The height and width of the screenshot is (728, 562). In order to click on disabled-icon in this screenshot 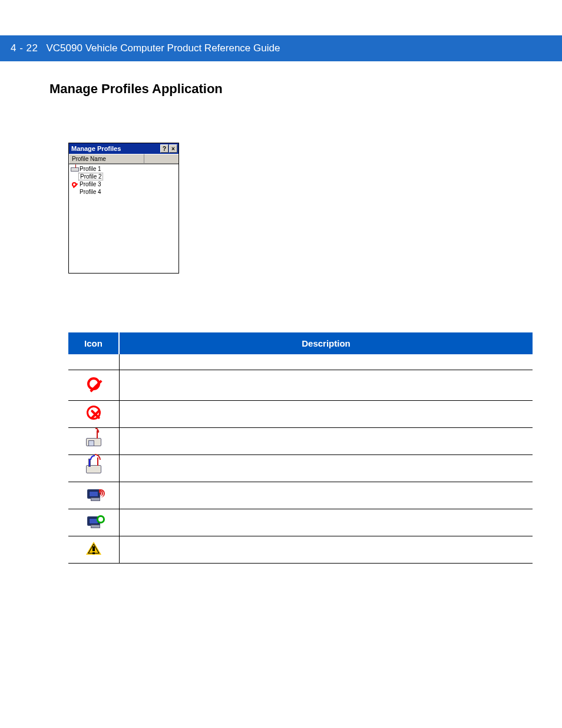, I will do `click(74, 185)`.